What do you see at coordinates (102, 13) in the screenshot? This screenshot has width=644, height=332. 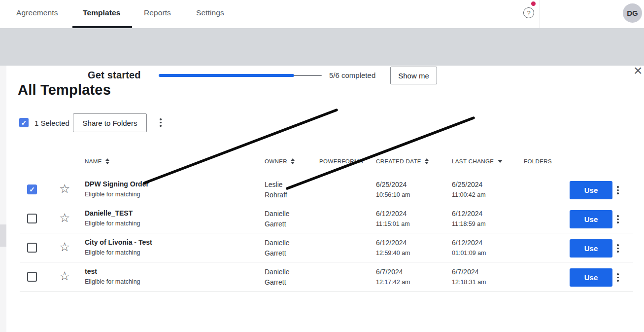 I see `nav-item-templates: Templates` at bounding box center [102, 13].